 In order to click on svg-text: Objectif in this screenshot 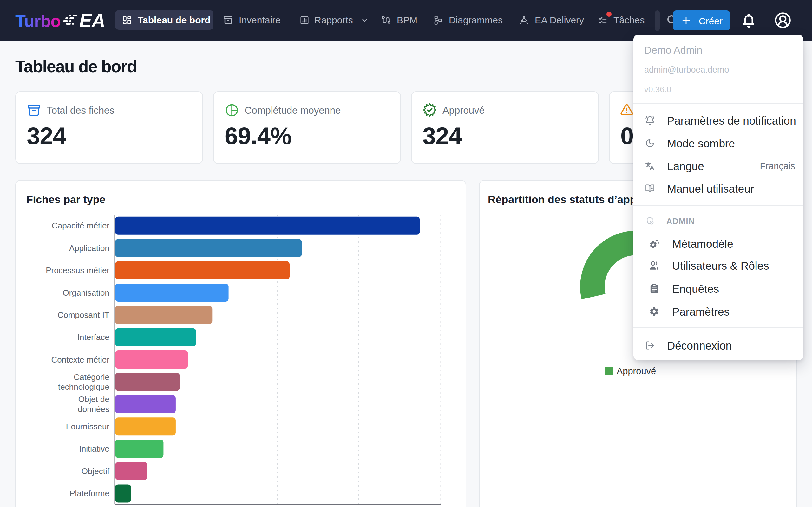, I will do `click(96, 471)`.